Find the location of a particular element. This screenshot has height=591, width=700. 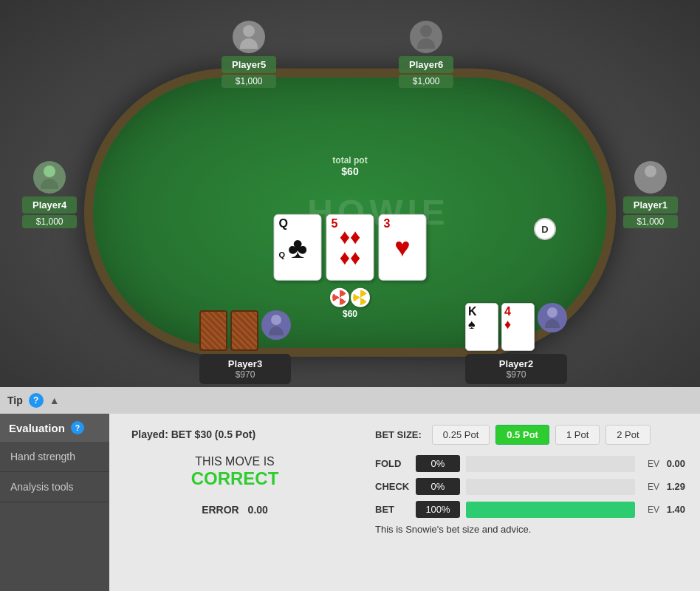

player2-amount: $970 is located at coordinates (516, 375).